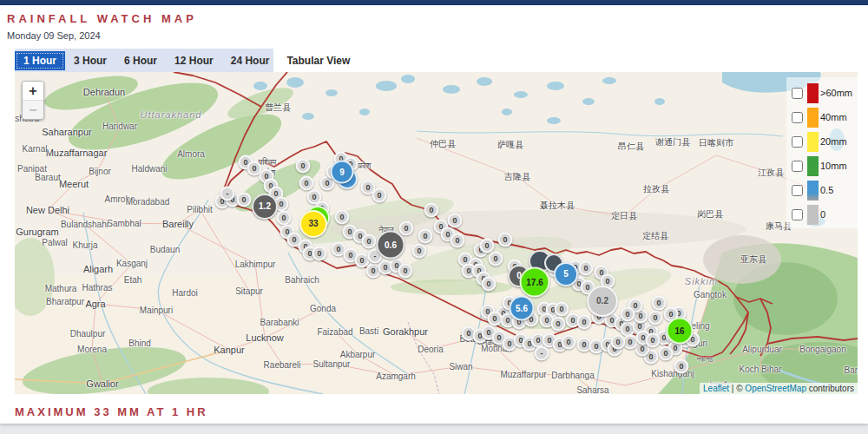 This screenshot has height=434, width=868. I want to click on map-zoom-control: + −, so click(33, 101).